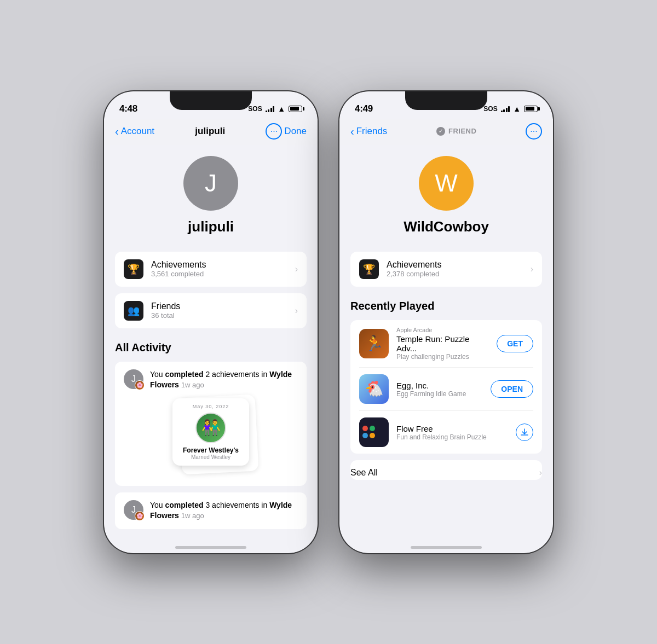 The width and height of the screenshot is (657, 644). What do you see at coordinates (297, 269) in the screenshot?
I see `achievements-chevron-1: ›` at bounding box center [297, 269].